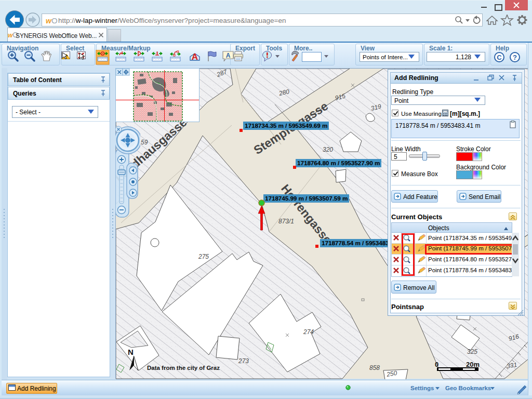  Describe the element at coordinates (499, 57) in the screenshot. I see `svg-text: C` at that location.